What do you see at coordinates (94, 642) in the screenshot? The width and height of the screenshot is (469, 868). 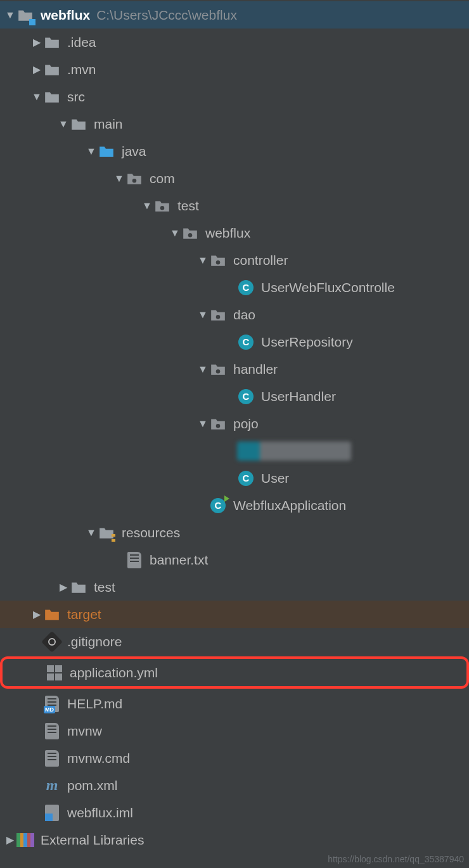 I see `tree-item-label: .gitignore` at bounding box center [94, 642].